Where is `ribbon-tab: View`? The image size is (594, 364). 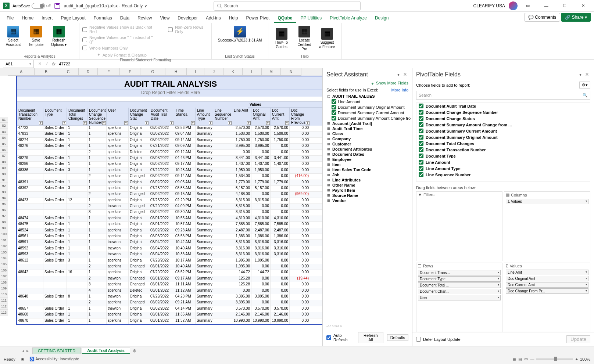 ribbon-tab: View is located at coordinates (165, 18).